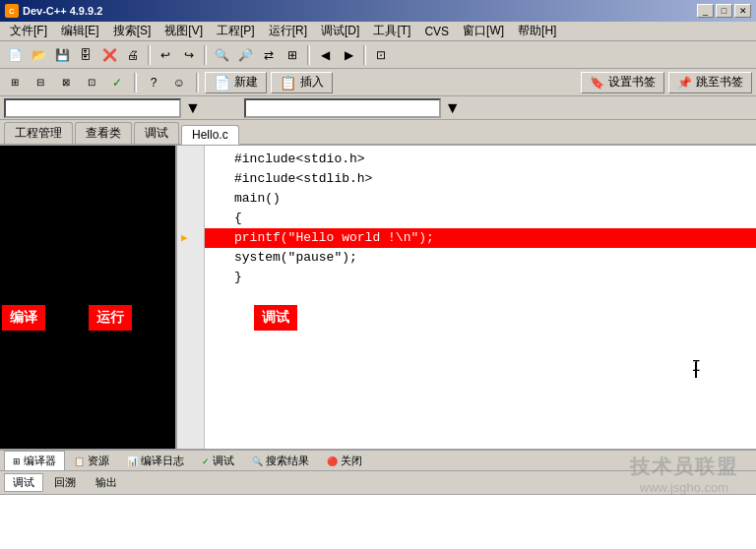 This screenshot has height=549, width=756. Describe the element at coordinates (724, 11) in the screenshot. I see `window-controls: _ □ ✕` at that location.